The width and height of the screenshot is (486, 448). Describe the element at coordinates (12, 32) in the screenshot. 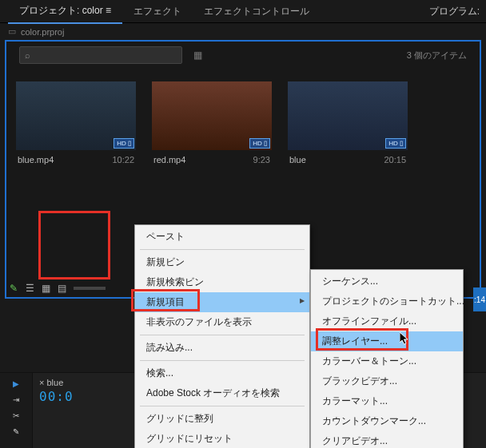

I see `bin-icon: ▭` at that location.